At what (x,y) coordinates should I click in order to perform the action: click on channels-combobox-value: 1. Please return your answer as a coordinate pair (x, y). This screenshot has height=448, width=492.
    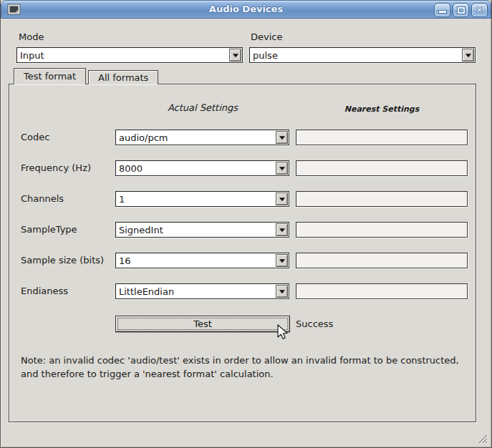
    Looking at the image, I should click on (122, 199).